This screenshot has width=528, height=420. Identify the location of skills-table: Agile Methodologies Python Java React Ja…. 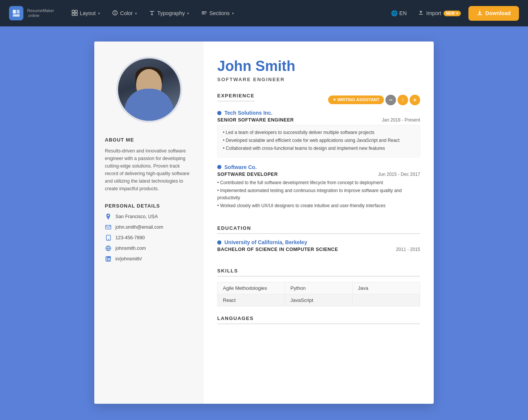
(319, 294).